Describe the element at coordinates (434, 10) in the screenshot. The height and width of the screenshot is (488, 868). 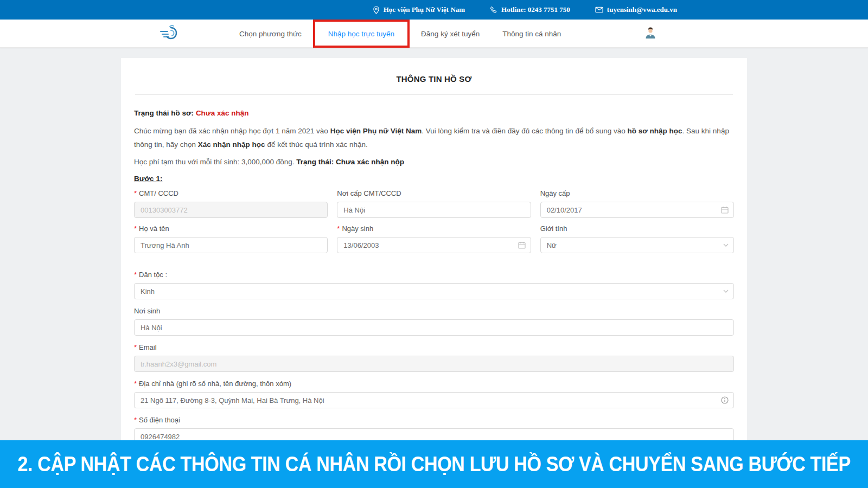
I see `top-info-bar: Học viện Phụ Nữ Việt Nam Hotline: 0243 7…` at that location.